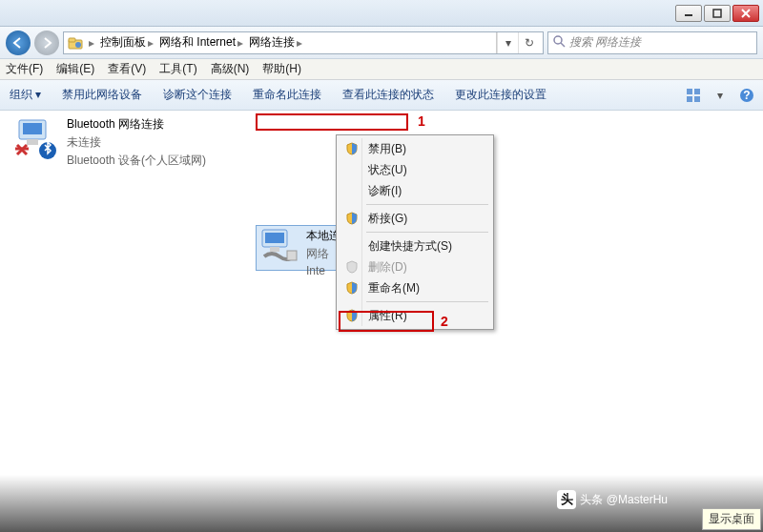  What do you see at coordinates (501, 95) in the screenshot?
I see `toolbar-change-settings: 更改此连接的设置` at bounding box center [501, 95].